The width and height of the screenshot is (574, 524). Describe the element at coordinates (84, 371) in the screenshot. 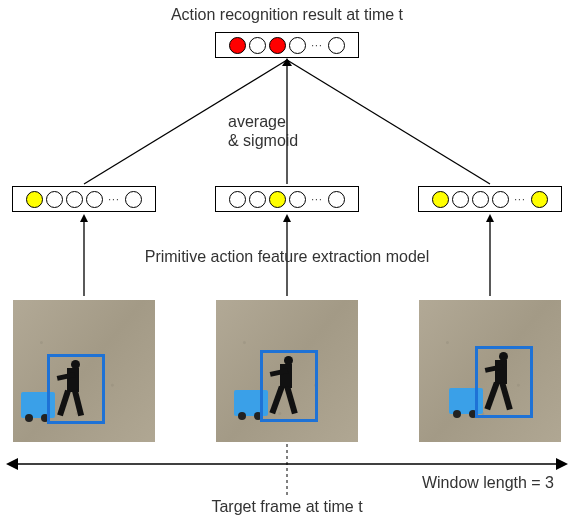

I see `frame-left` at that location.